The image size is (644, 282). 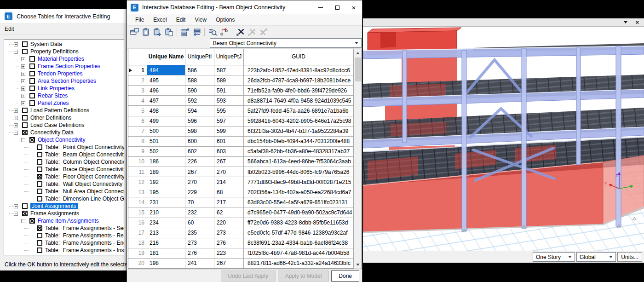 What do you see at coordinates (167, 192) in the screenshot?
I see `cell-unique-name: 195` at bounding box center [167, 192].